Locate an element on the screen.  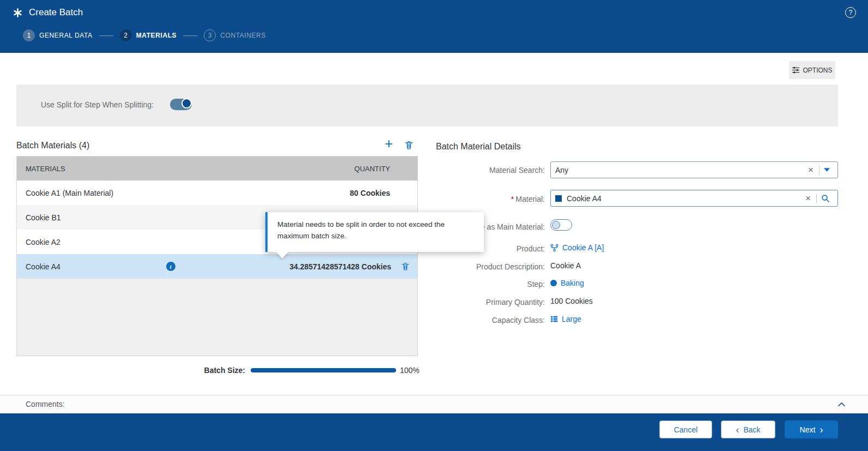
info-icon: i is located at coordinates (171, 266).